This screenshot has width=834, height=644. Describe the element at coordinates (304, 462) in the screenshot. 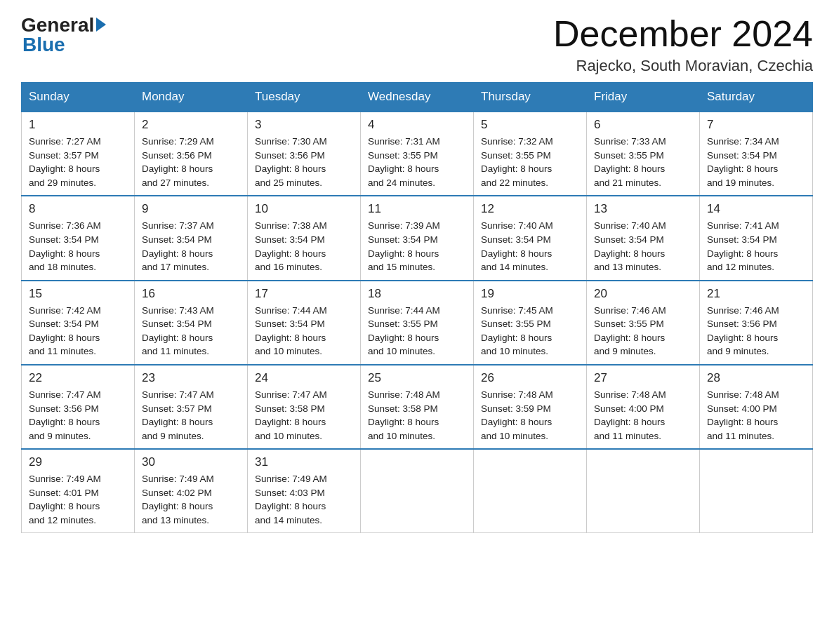

I see `day-number: 31` at that location.